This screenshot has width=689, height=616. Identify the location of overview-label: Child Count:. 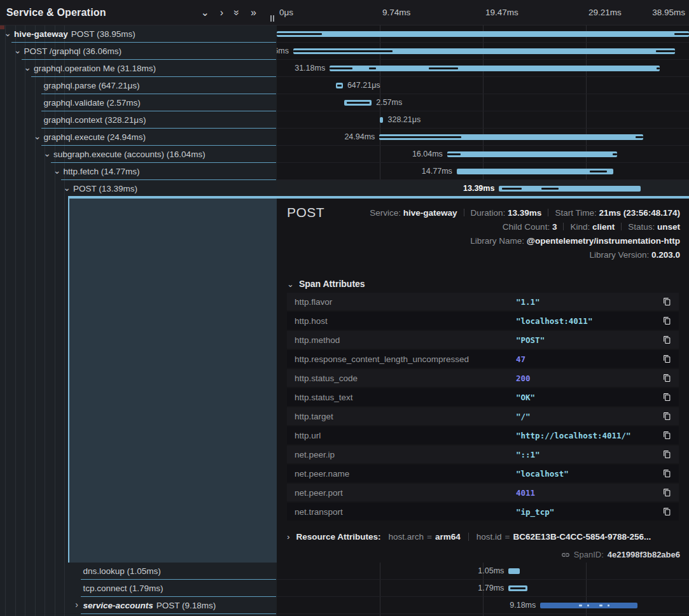
(527, 227).